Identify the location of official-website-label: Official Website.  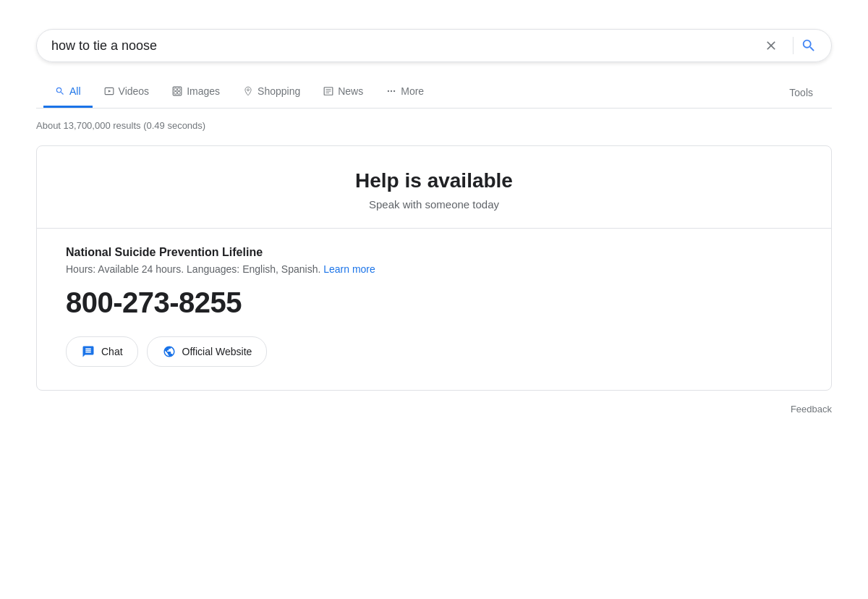
(217, 352).